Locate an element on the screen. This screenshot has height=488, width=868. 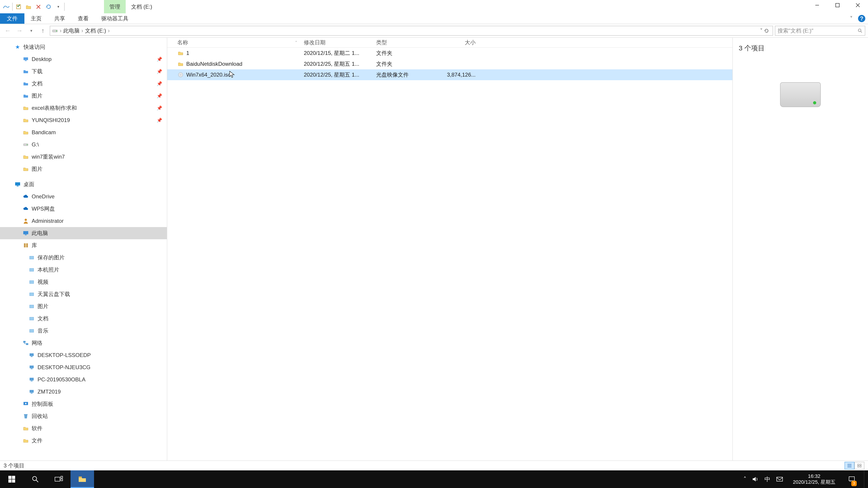
breadcrumb-this-pc: 此电脑 is located at coordinates (71, 31).